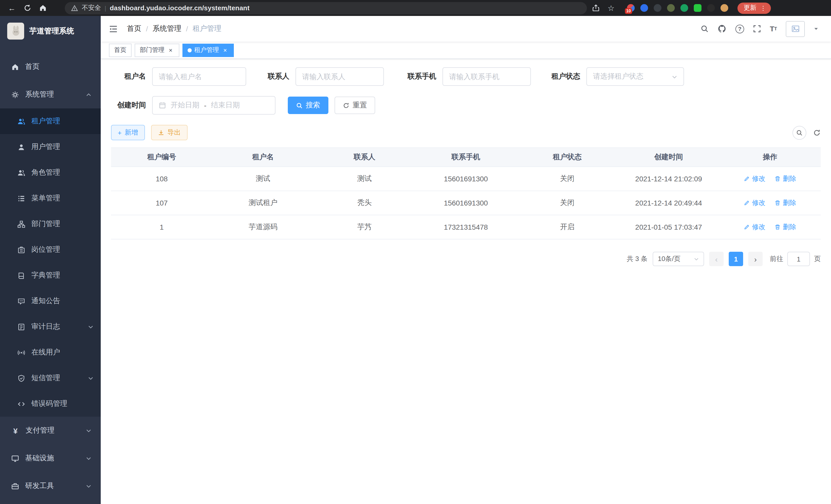 This screenshot has height=504, width=831. What do you see at coordinates (755, 259) in the screenshot?
I see `next-page-button: ›` at bounding box center [755, 259].